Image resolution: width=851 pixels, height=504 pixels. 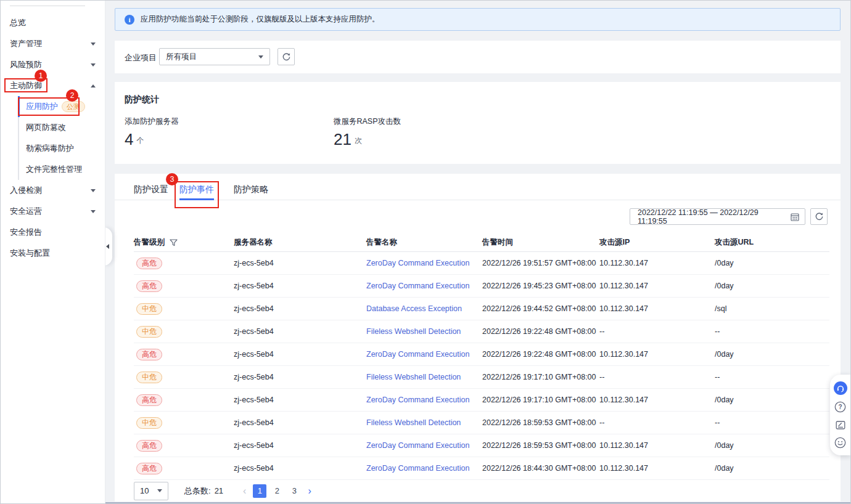 What do you see at coordinates (840, 407) in the screenshot?
I see `help-icon: ?` at bounding box center [840, 407].